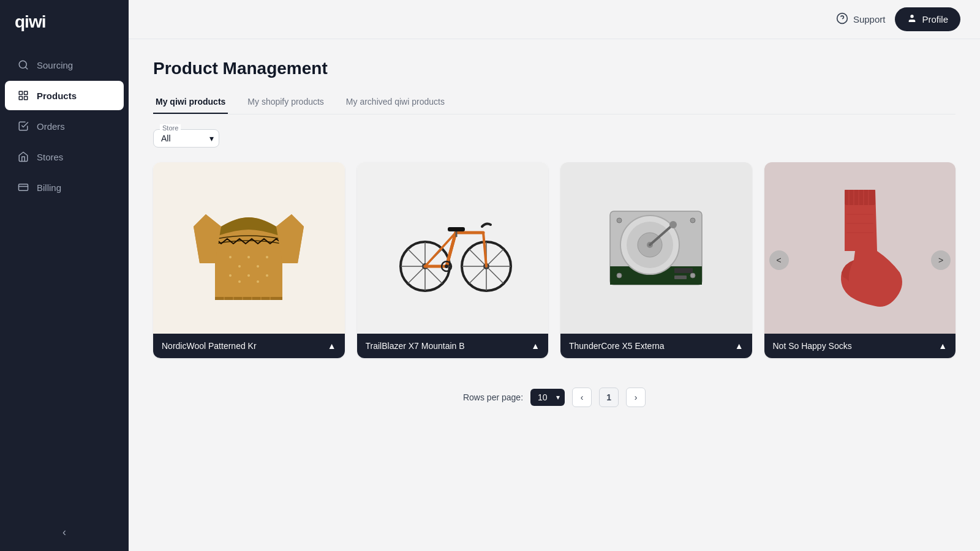 The image size is (980, 551). What do you see at coordinates (249, 346) in the screenshot?
I see `product-footer-1: NordicWool Patterned Kr ▲` at bounding box center [249, 346].